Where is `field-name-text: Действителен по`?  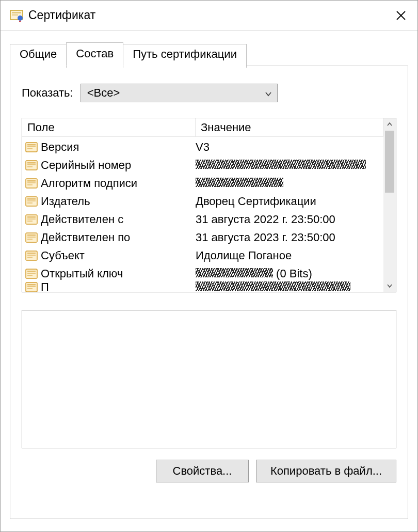
field-name-text: Действителен по is located at coordinates (86, 238).